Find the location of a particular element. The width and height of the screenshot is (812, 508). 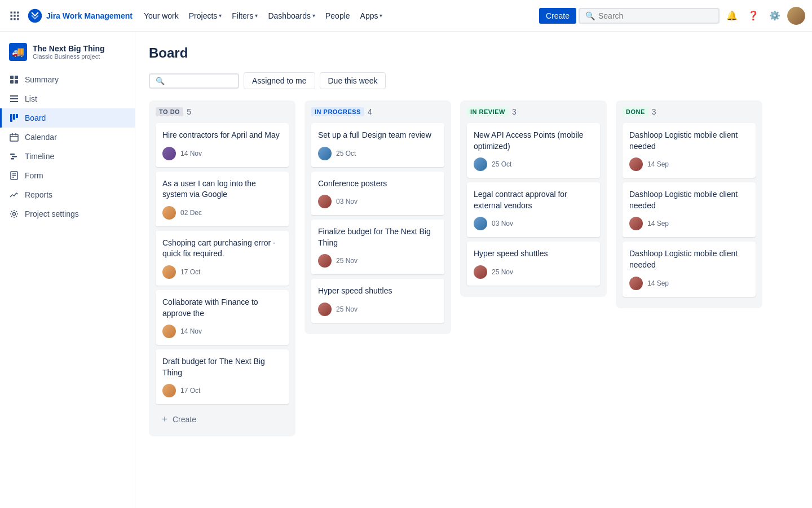

search-icon: 🔍 is located at coordinates (160, 81).